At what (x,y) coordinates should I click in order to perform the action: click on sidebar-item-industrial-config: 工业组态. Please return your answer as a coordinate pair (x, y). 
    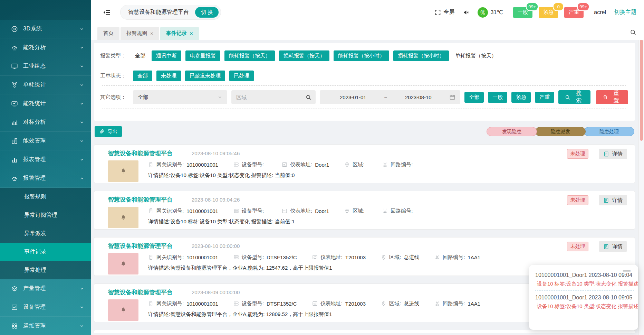
    Looking at the image, I should click on (46, 66).